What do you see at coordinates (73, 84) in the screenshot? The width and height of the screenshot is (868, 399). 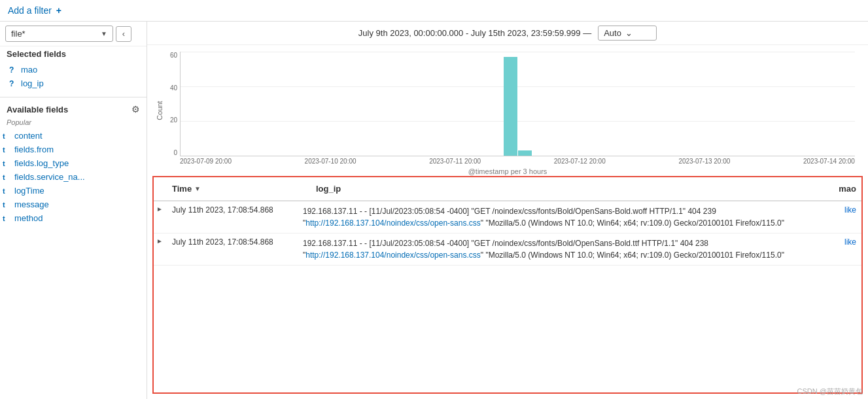 I see `selected-field-logip: ? log_ip` at bounding box center [73, 84].